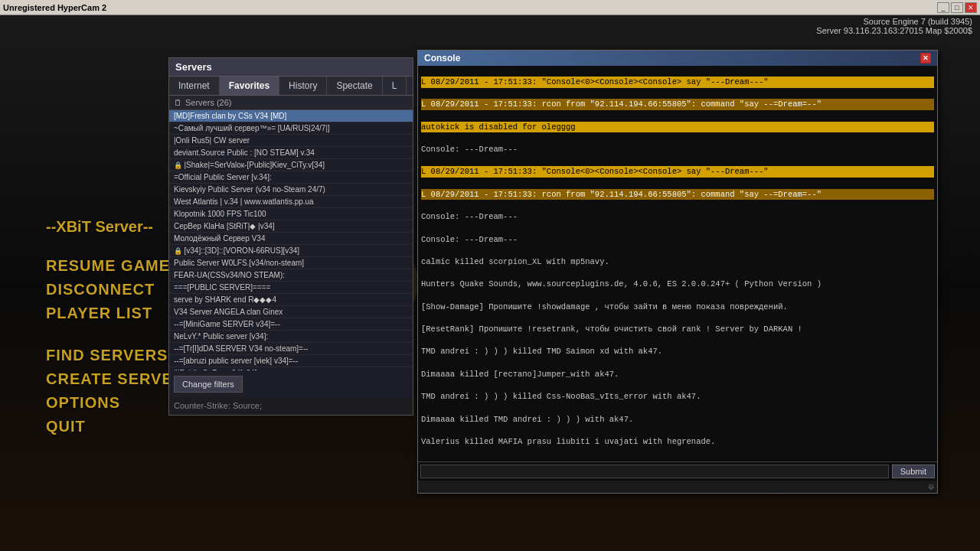  I want to click on server-row: serve by SHARK end R◆◆◆4, so click(291, 300).